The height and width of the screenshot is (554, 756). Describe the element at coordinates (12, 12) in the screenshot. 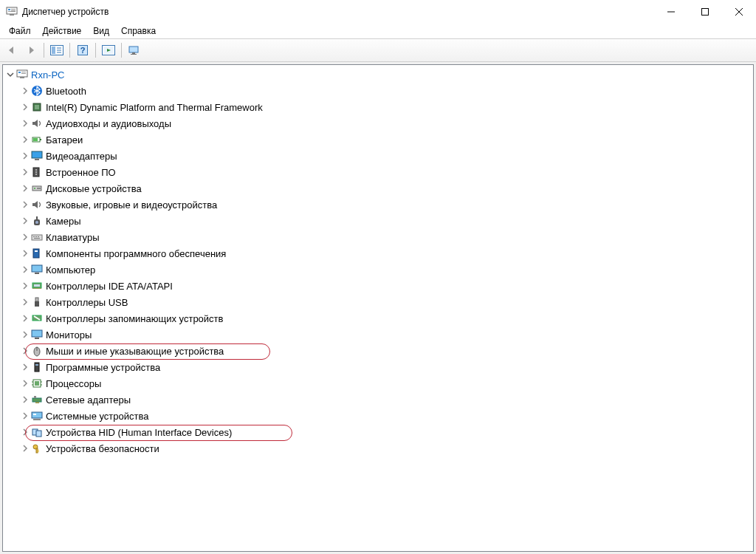

I see `app-icon` at that location.